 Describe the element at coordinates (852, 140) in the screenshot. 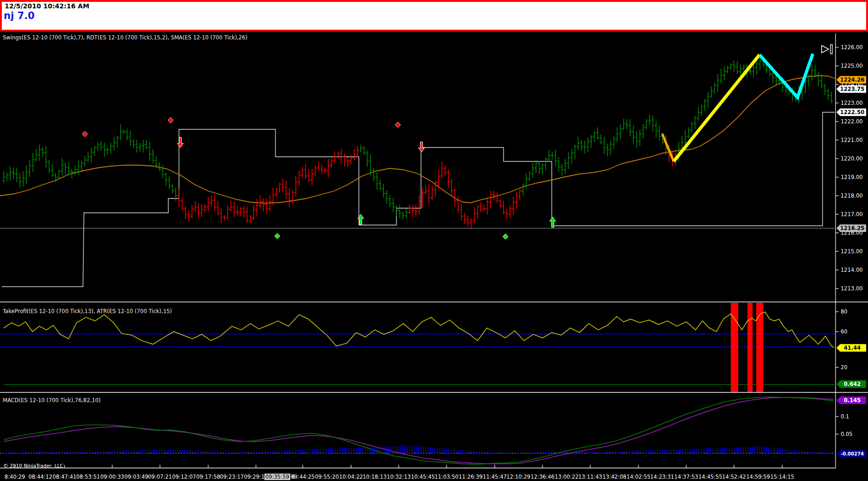

I see `axis-tick-label: 1221.00` at that location.